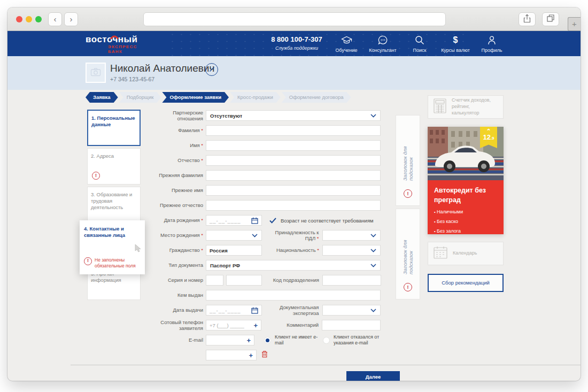 The image size is (588, 392). What do you see at coordinates (293, 160) in the screenshot?
I see `patronymic-input` at bounding box center [293, 160].